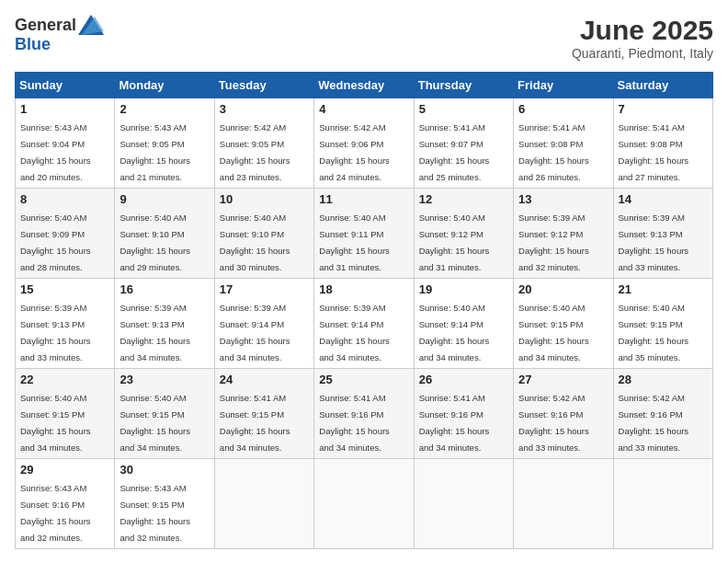  I want to click on day-number: 25, so click(364, 379).